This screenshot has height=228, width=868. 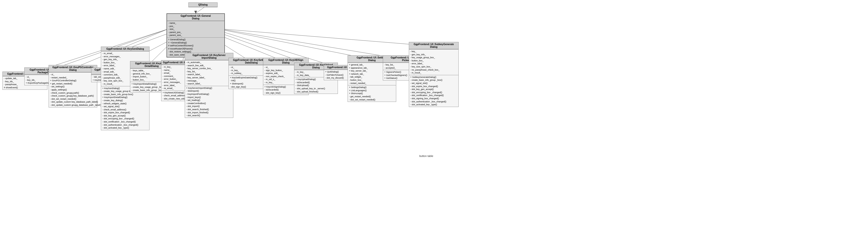 I want to click on keygen-dialog-title: GgpFrontend::UI::KeyGenDialog, so click(x=125, y=49).